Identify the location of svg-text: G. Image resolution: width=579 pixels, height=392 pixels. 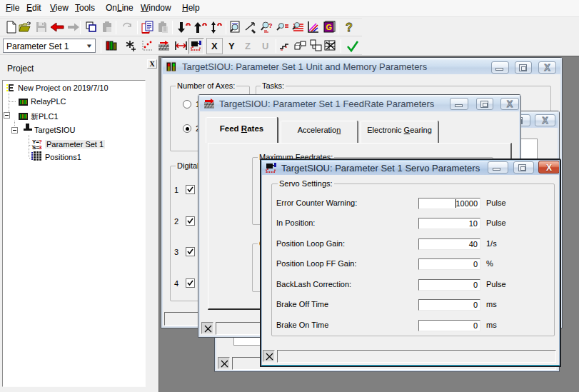
(330, 27).